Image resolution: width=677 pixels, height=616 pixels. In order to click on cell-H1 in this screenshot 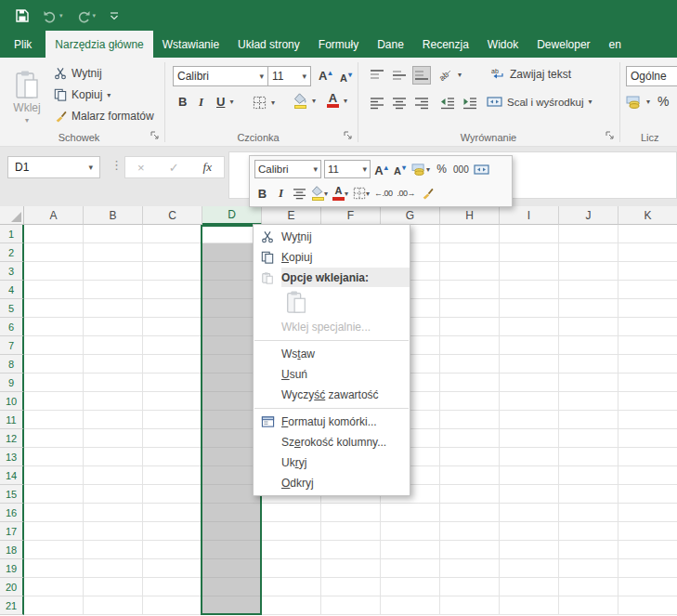, I will do `click(470, 234)`.